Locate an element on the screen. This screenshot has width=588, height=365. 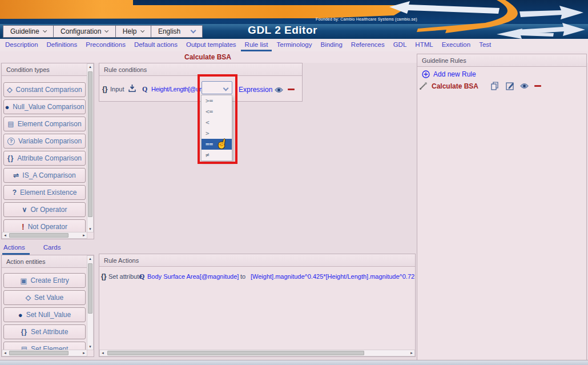
tab-cards: Cards is located at coordinates (54, 249).